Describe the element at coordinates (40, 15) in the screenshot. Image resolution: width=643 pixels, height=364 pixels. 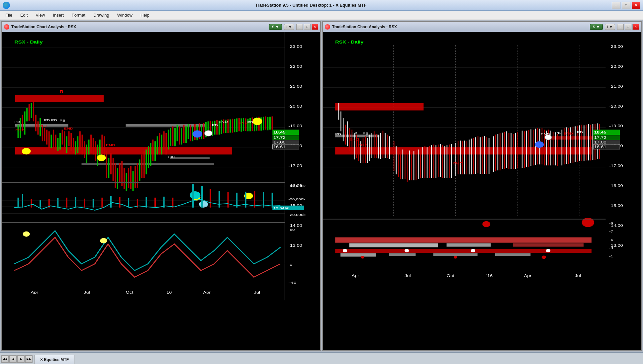
I see `menu-view: View` at that location.